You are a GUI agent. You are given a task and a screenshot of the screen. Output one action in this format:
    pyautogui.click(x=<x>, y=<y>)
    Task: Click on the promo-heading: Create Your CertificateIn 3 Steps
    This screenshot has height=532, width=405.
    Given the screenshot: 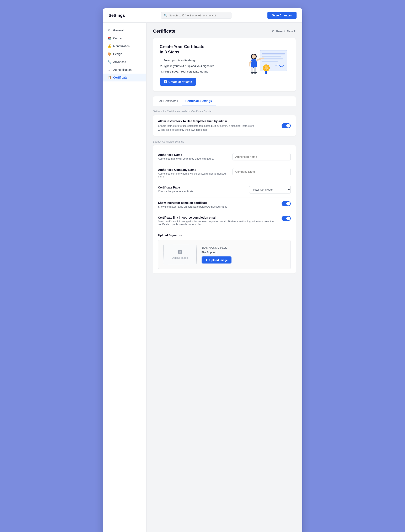 What is the action you would take?
    pyautogui.click(x=187, y=49)
    